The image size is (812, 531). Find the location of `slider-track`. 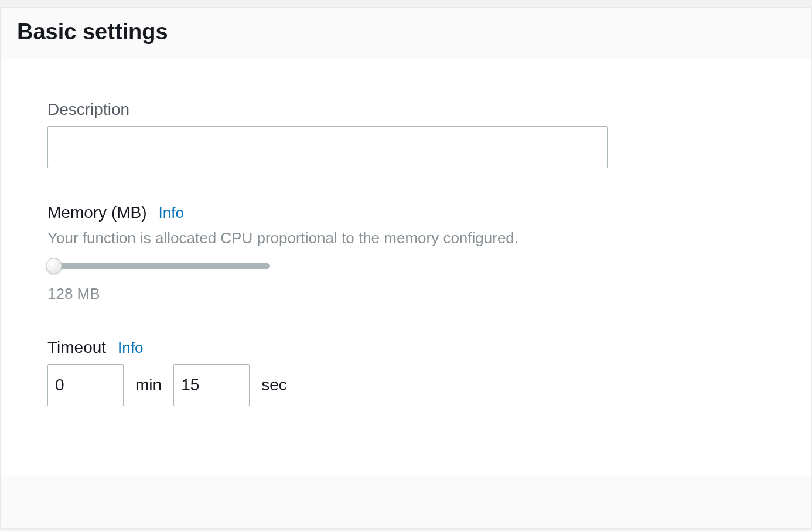

slider-track is located at coordinates (159, 266).